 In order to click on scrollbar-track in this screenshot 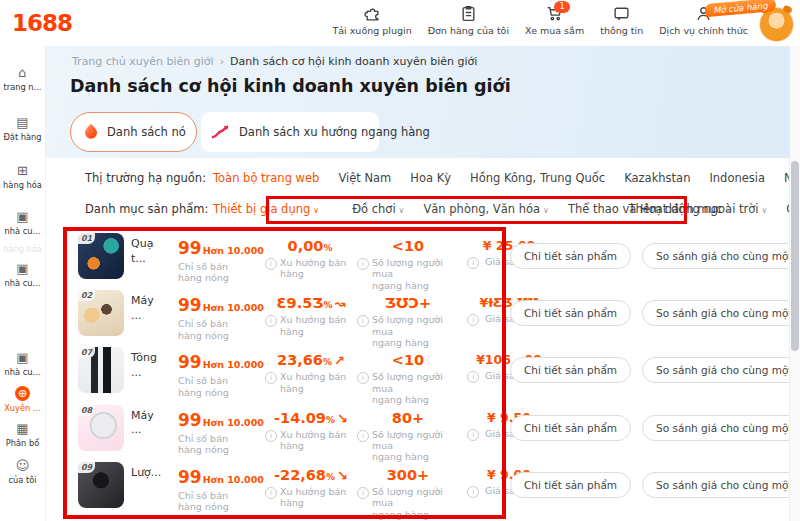, I will do `click(794, 284)`.